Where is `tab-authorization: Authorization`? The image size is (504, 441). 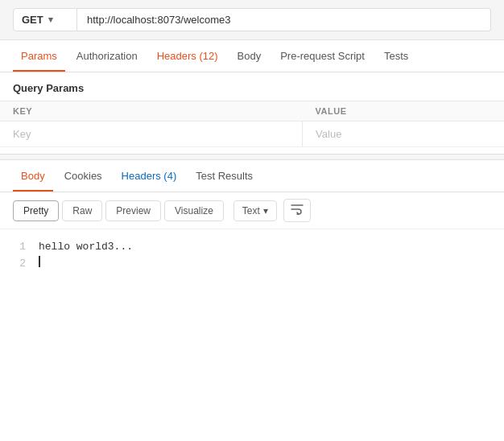 tab-authorization: Authorization is located at coordinates (107, 56).